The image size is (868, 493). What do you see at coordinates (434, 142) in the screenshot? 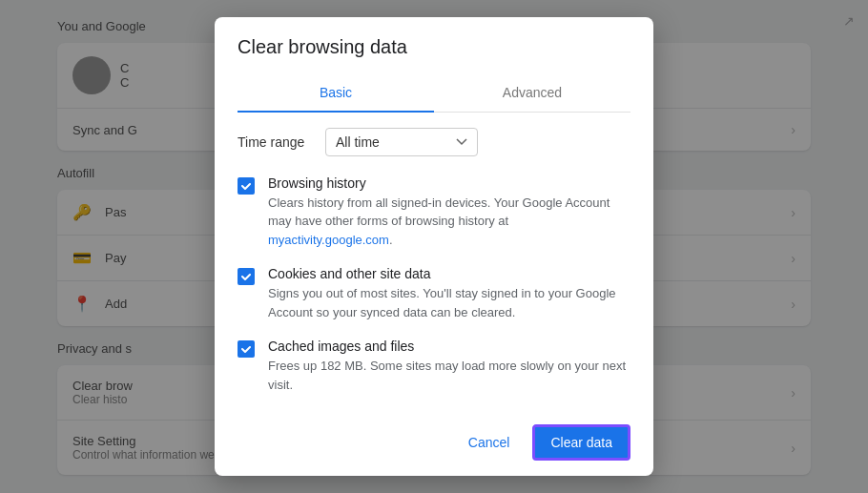
I see `time-range-row: Time range All time Last hour Last 24 ho…` at bounding box center [434, 142].